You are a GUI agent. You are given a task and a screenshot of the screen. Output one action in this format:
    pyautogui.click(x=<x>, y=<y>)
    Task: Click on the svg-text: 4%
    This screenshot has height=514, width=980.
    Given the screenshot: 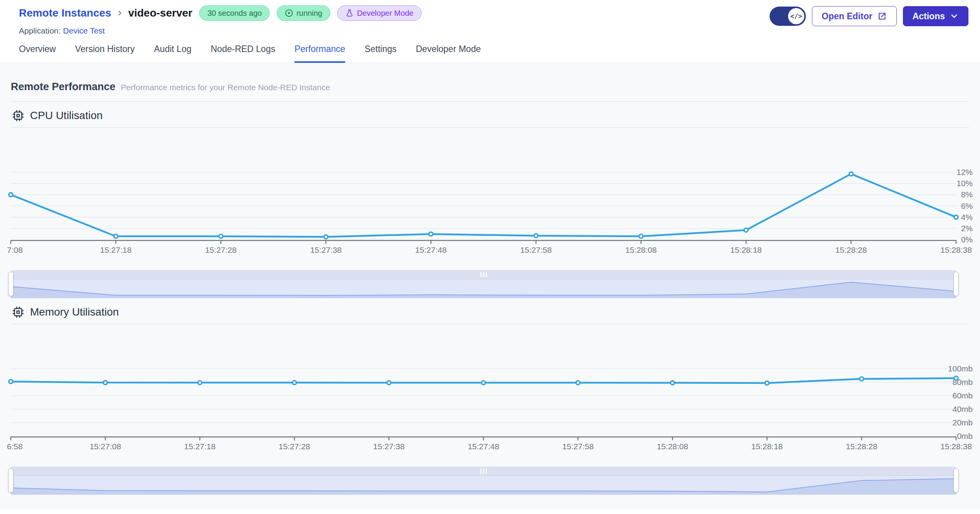 What is the action you would take?
    pyautogui.click(x=967, y=217)
    